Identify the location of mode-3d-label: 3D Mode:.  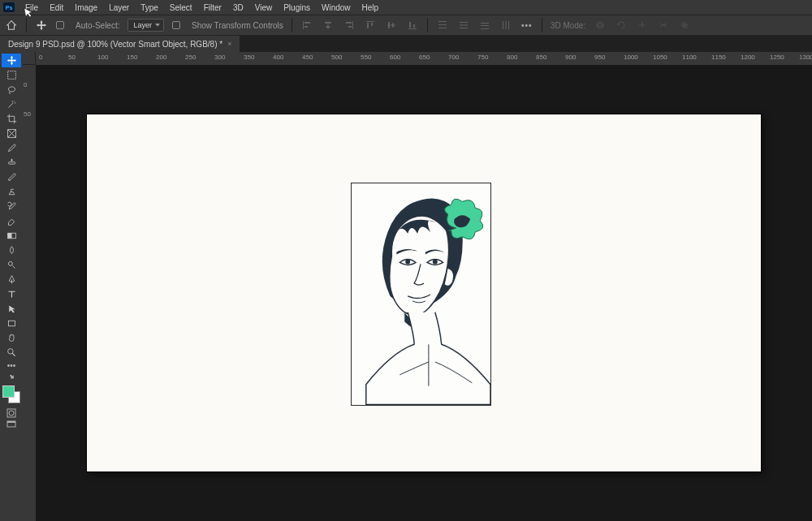
(568, 26).